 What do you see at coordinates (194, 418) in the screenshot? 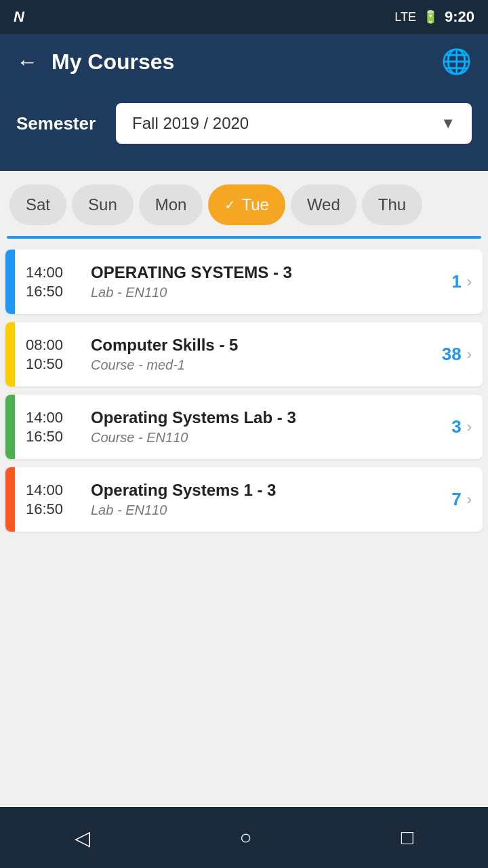
I see `course-name-3: Operating Systems Lab - 3` at bounding box center [194, 418].